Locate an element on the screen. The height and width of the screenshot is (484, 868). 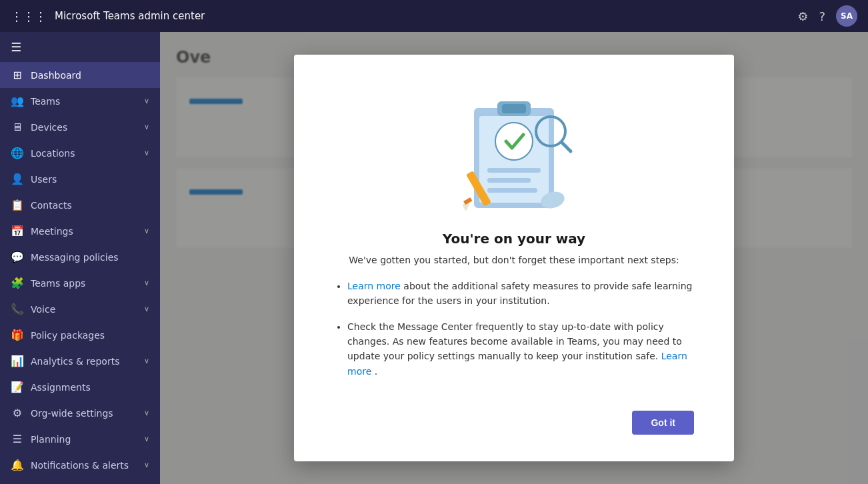
learn-more-link-1: Learn more is located at coordinates (374, 286).